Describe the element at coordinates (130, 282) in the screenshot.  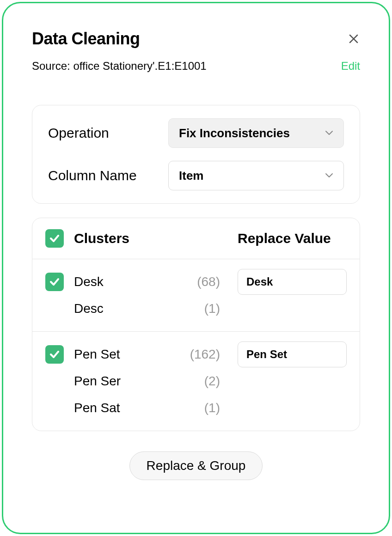
I see `variant-name: Desk` at that location.